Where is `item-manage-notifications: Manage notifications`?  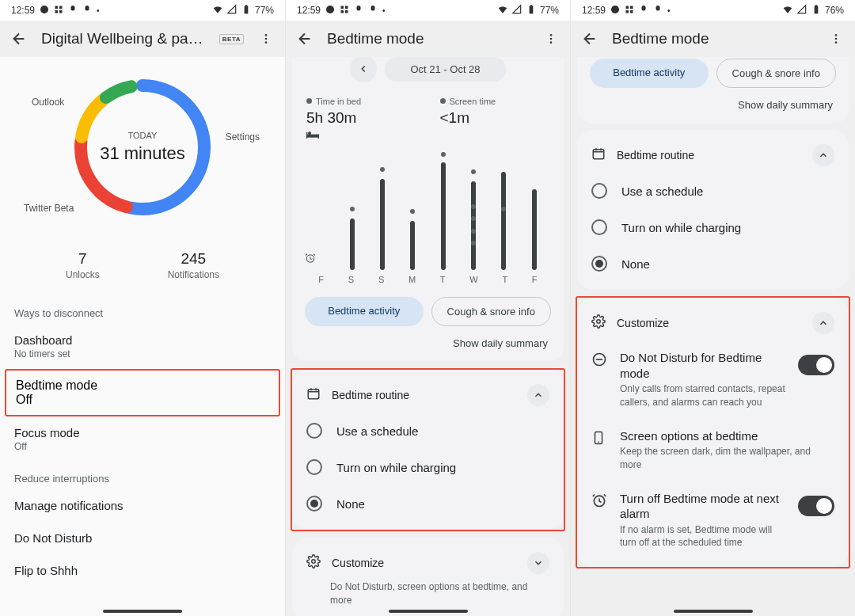 item-manage-notifications: Manage notifications is located at coordinates (142, 505).